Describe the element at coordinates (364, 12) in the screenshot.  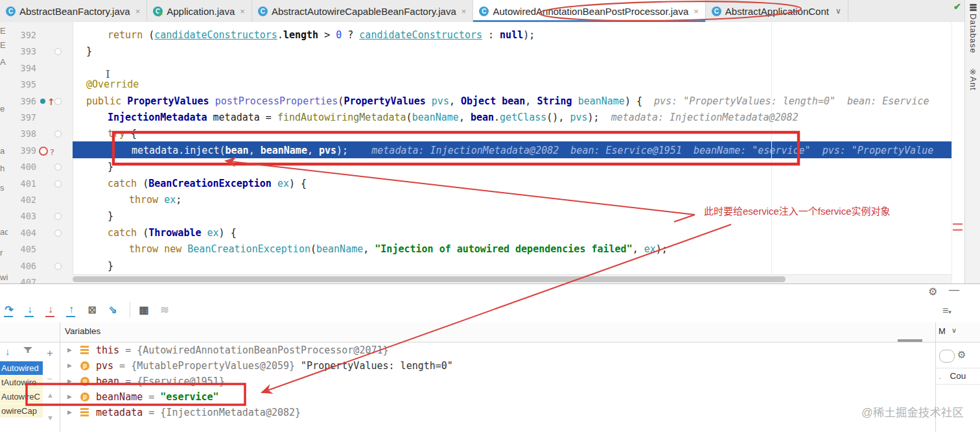
I see `tab-label: AbstractAutowireCapableBeanFactory.java` at that location.